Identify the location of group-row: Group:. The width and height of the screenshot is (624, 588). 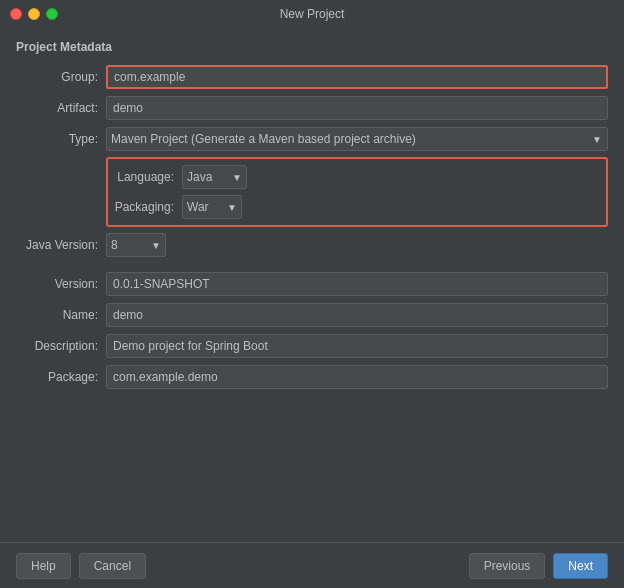
(312, 77).